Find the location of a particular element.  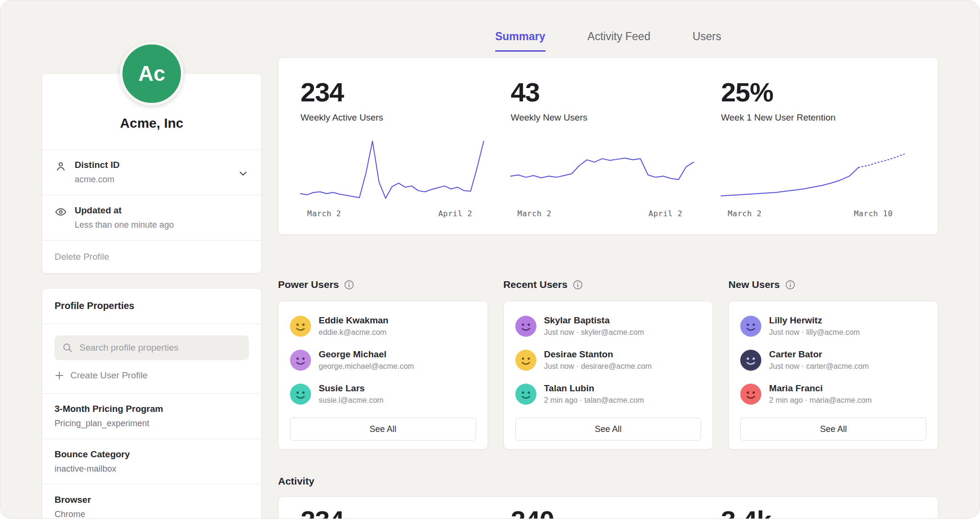

new-users-column: New Users Lilly Herwitz Just n is located at coordinates (834, 364).